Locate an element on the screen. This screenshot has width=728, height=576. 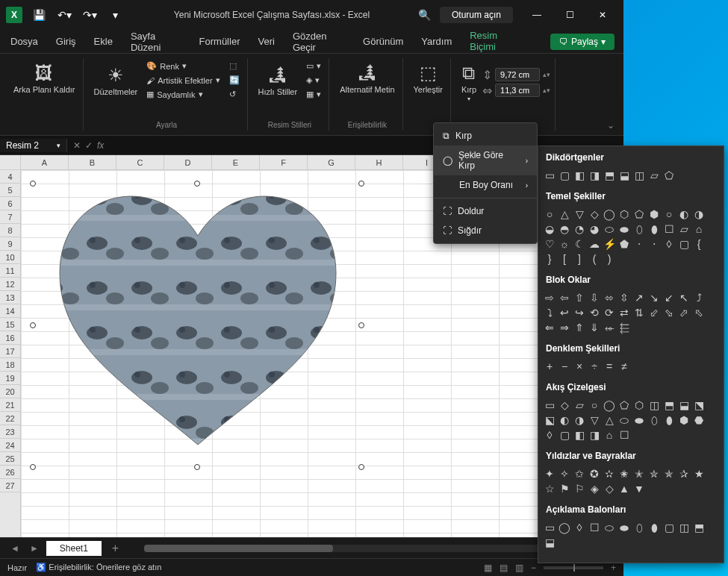
alt-text-button: 🏞 Alternatif Metin is located at coordinates (367, 78).